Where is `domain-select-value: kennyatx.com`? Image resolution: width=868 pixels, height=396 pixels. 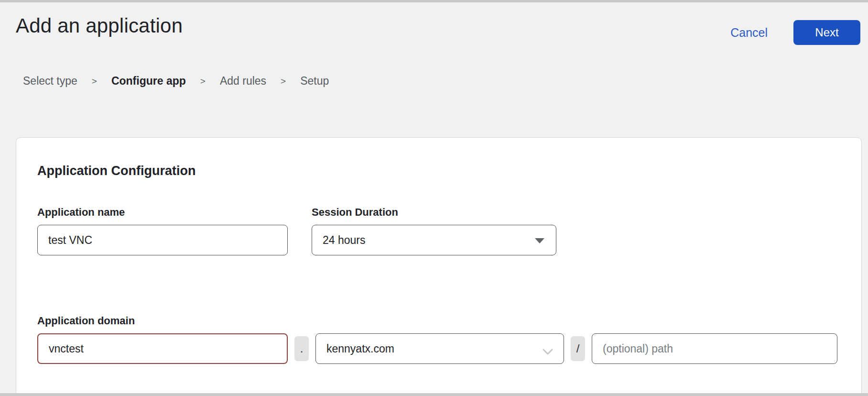 domain-select-value: kennyatx.com is located at coordinates (360, 349).